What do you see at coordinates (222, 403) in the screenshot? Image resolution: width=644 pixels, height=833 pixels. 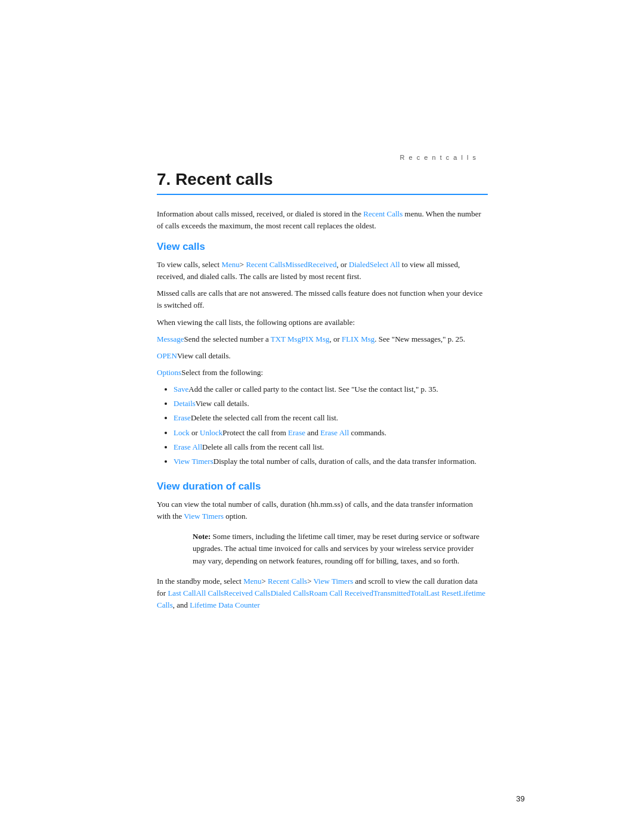 I see `details-text: View call details.` at bounding box center [222, 403].